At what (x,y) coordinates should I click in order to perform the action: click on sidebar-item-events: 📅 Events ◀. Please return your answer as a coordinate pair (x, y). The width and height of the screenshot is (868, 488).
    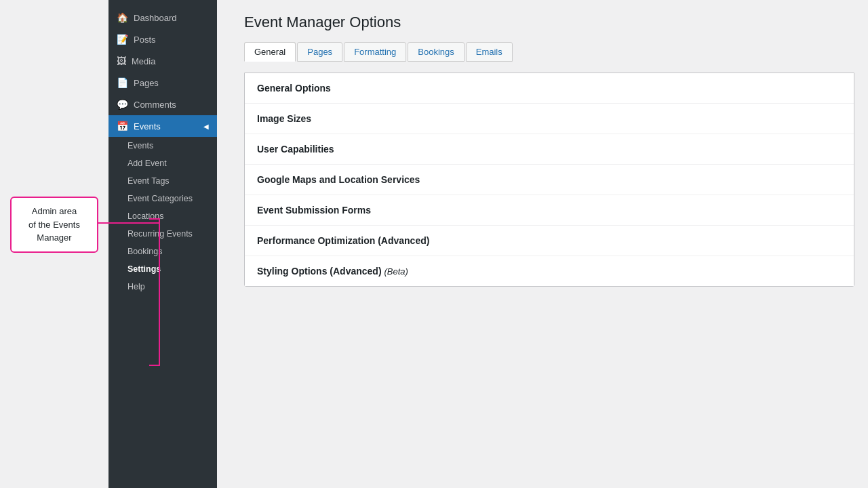
    Looking at the image, I should click on (163, 126).